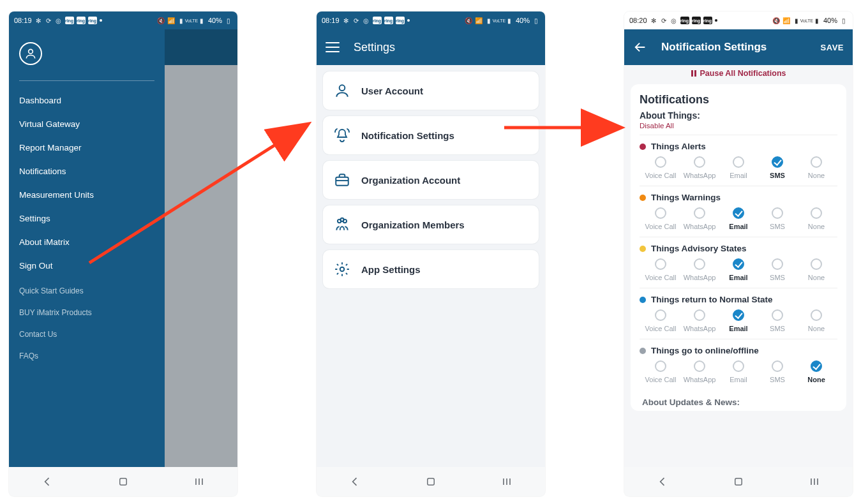 This screenshot has width=861, height=504. What do you see at coordinates (685, 198) in the screenshot?
I see `category-name: Things Warnings` at bounding box center [685, 198].